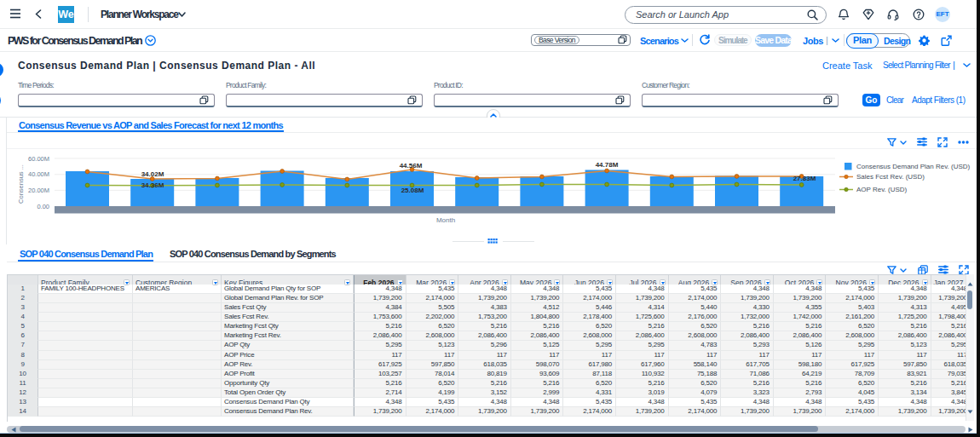 This screenshot has width=980, height=437. What do you see at coordinates (891, 177) in the screenshot?
I see `svg-text: Sales Fcst Rev. (USD)` at bounding box center [891, 177].